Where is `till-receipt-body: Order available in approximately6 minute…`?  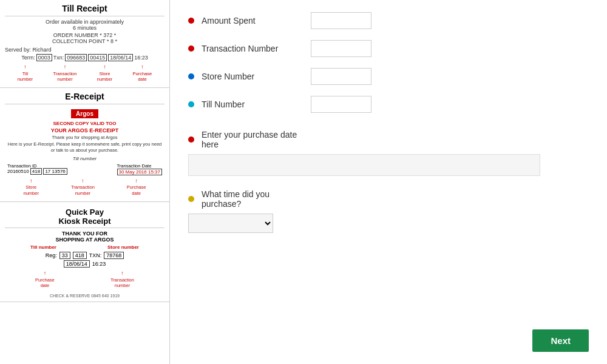
till-receipt-body: Order available in approximately6 minute… is located at coordinates (85, 51).